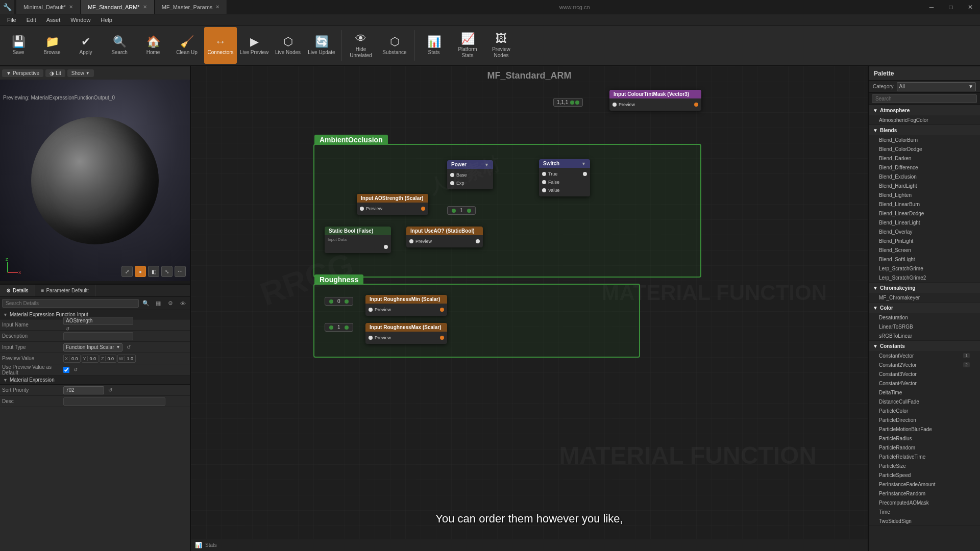 Image resolution: width=980 pixels, height=551 pixels. What do you see at coordinates (76, 370) in the screenshot?
I see `use-preview-reset: ↺` at bounding box center [76, 370].